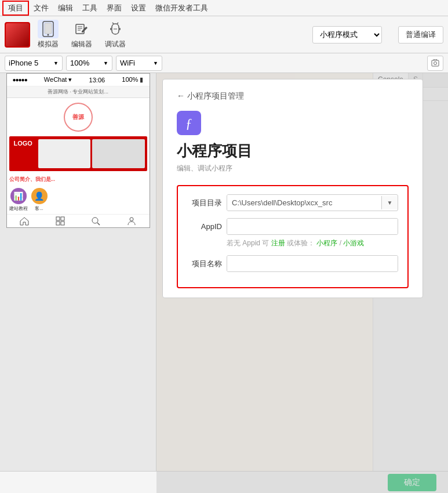 The height and width of the screenshot is (493, 448). What do you see at coordinates (90, 8) in the screenshot?
I see `menu-item-tools: 工具` at bounding box center [90, 8].